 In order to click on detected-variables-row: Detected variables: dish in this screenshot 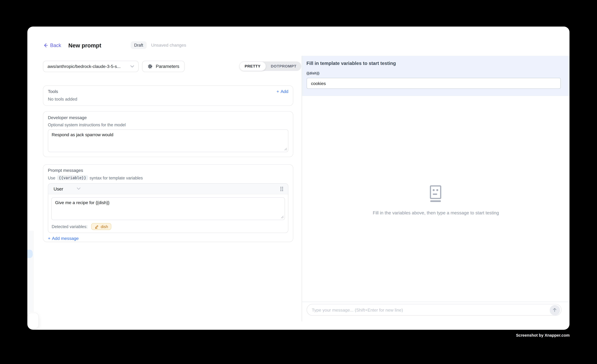, I will do `click(168, 227)`.